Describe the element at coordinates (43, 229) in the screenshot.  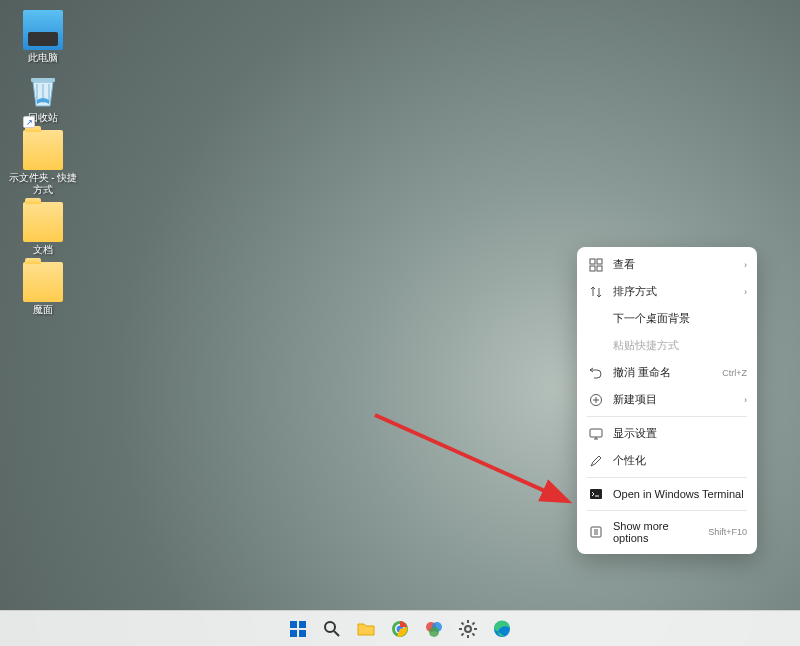
I see `desktop-icon-documents: 文档` at that location.